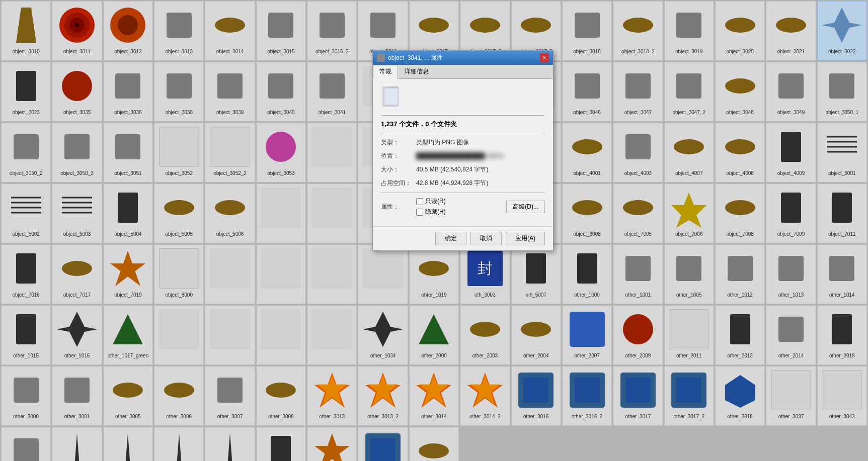  I want to click on size-label: 大小：, so click(399, 170).